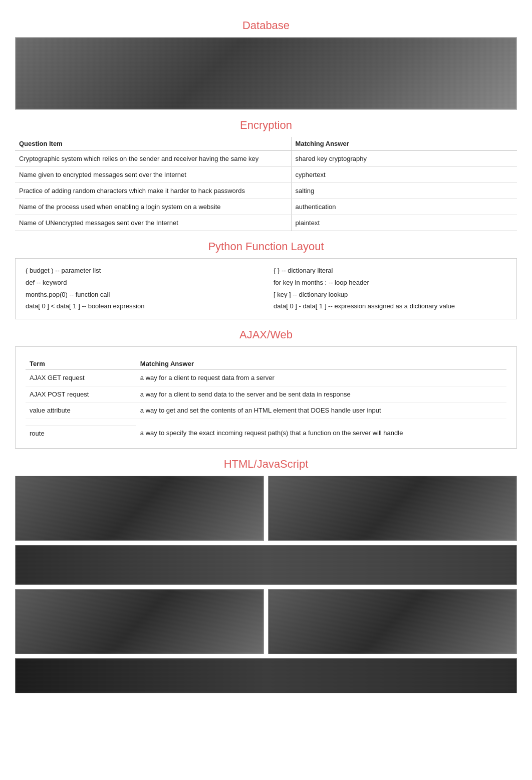 The image size is (532, 780). I want to click on encryption-question-0: Cryptographic system which relies on the…, so click(153, 159).